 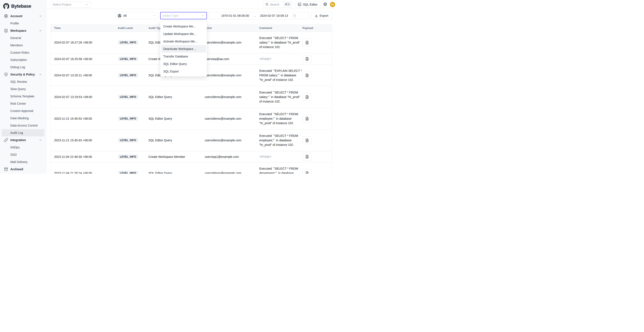 I want to click on archive-icon, so click(x=6, y=169).